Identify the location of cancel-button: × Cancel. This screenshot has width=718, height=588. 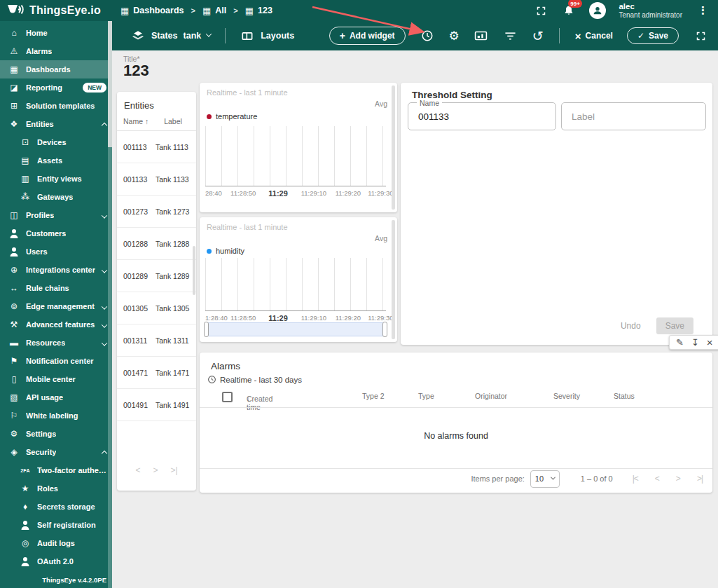
(594, 36).